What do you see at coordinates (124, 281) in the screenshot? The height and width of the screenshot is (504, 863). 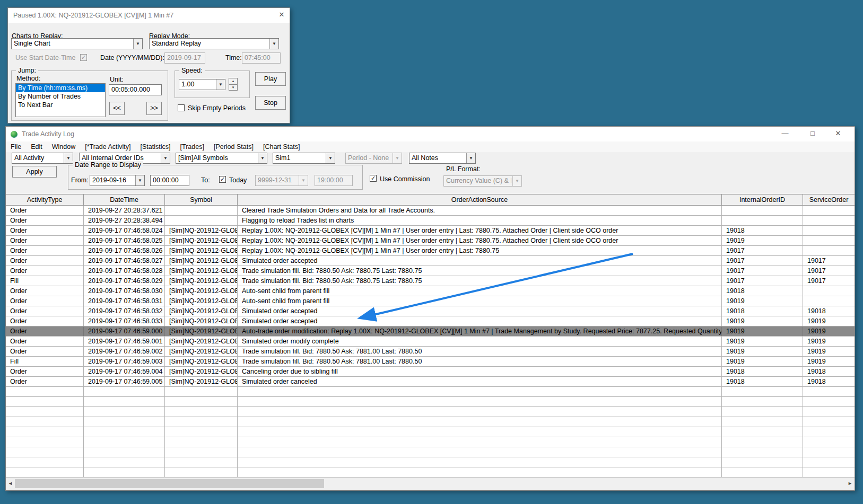 I see `table-cell: 2019-09-17 07:46:58.029` at bounding box center [124, 281].